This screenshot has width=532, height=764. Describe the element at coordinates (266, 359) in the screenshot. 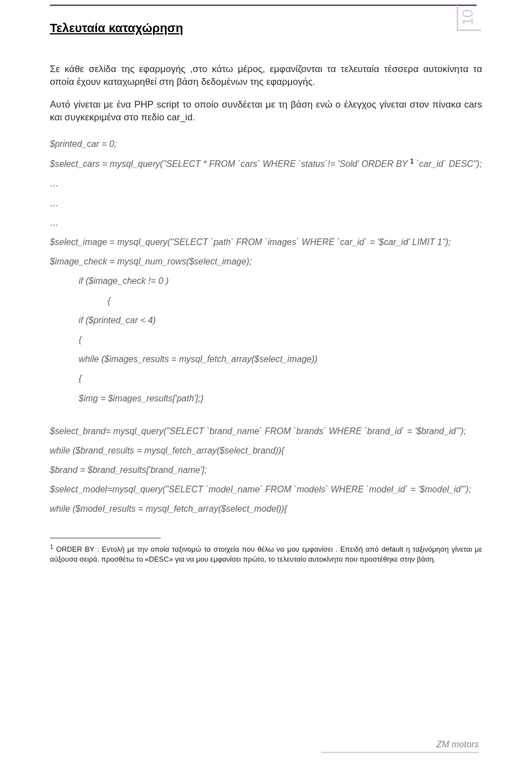

I see `code-line: while ($images_results = mysql_fetch_arr…` at that location.